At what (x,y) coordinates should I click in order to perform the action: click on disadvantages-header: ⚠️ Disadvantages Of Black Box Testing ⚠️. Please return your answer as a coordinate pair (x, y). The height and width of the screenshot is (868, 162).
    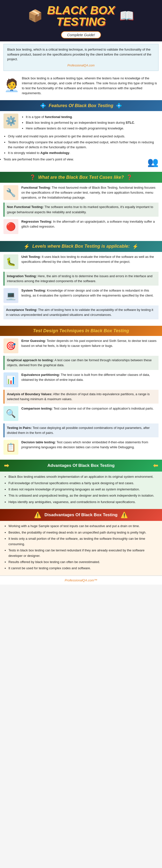
    Looking at the image, I should click on (81, 515).